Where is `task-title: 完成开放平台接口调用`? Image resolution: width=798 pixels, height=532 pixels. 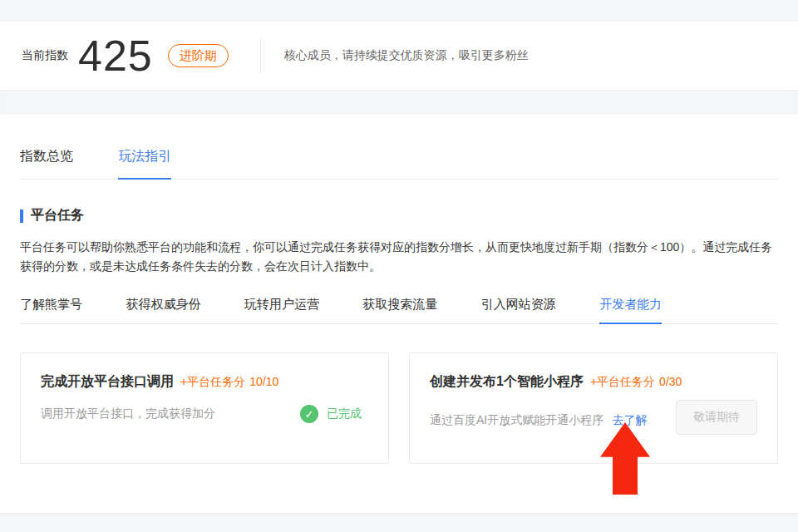
task-title: 完成开放平台接口调用 is located at coordinates (107, 382).